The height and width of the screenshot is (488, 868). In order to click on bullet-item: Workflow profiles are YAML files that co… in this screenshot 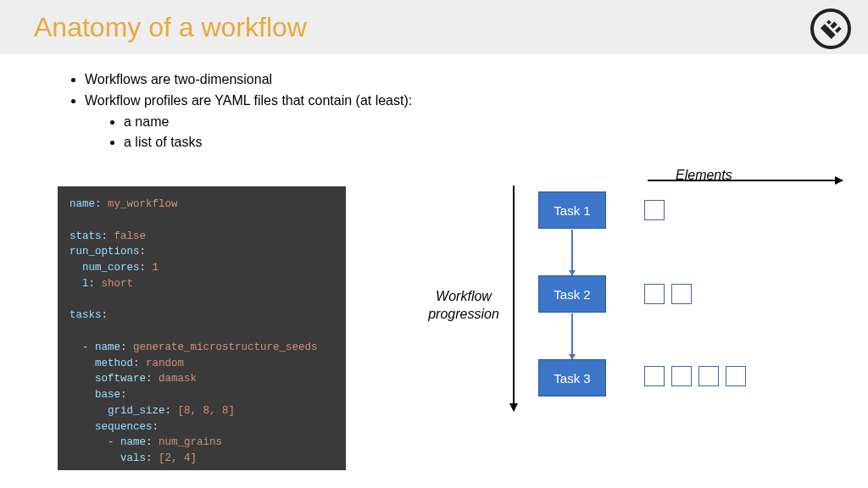, I will do `click(459, 102)`.